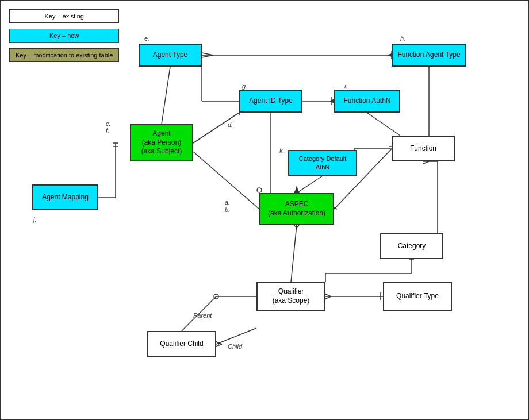 This screenshot has width=529, height=420. Describe the element at coordinates (346, 86) in the screenshot. I see `label-i: i.` at that location.